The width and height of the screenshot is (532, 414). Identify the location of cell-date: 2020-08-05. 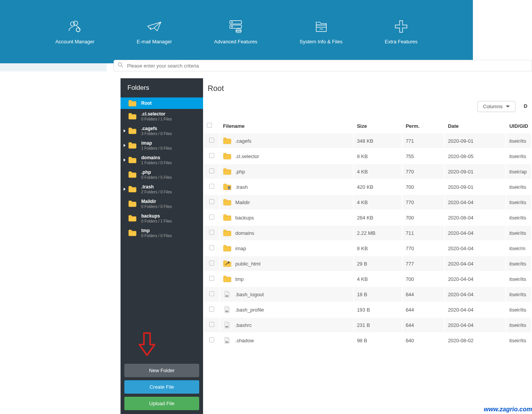
(475, 156).